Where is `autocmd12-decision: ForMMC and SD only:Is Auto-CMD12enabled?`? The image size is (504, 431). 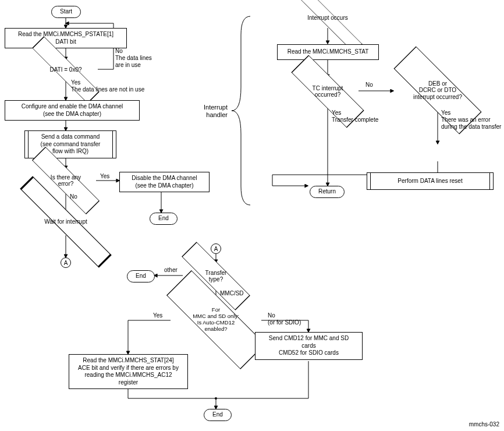 autocmd12-decision: ForMMC and SD only:Is Auto-CMD12enabled? is located at coordinates (216, 320).